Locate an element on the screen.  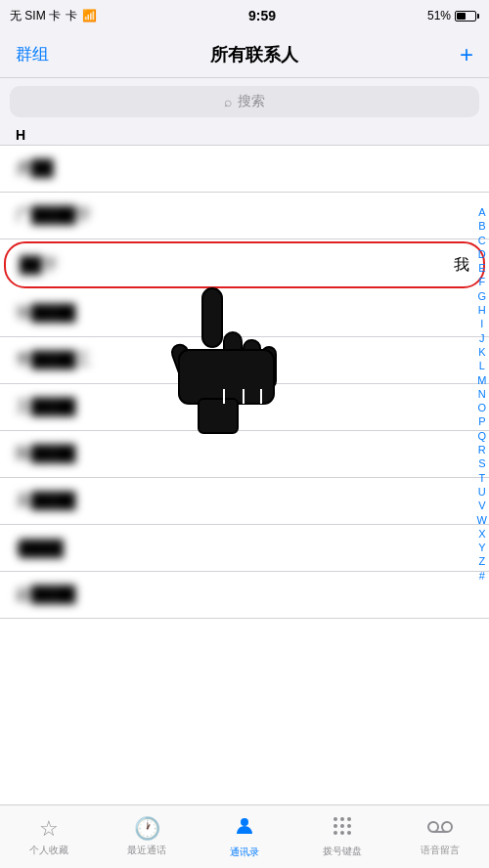
carrier-text: 无 SIM 卡 is located at coordinates (35, 16).